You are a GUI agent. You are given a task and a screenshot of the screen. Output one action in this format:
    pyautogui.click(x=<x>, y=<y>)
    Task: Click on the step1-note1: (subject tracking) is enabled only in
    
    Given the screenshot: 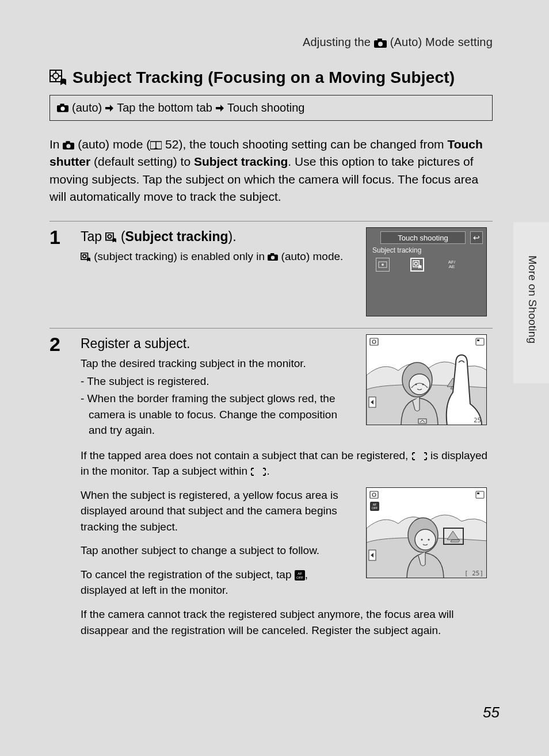 What is the action you would take?
    pyautogui.click(x=181, y=257)
    